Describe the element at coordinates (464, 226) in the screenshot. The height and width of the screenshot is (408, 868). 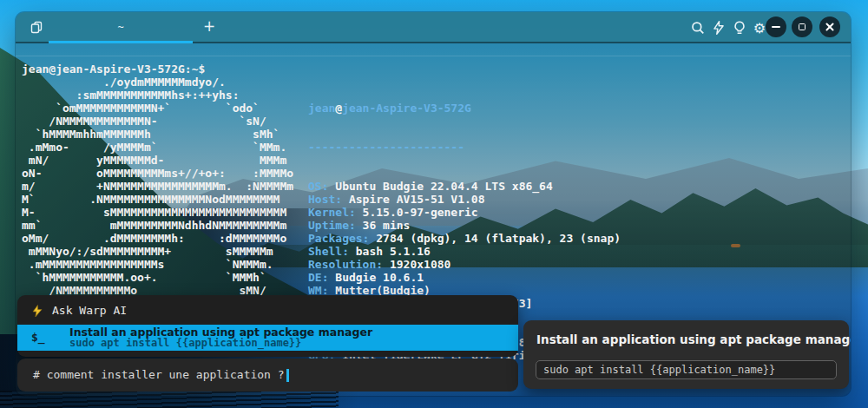
I see `info-line: Uptime: 36 mins` at that location.